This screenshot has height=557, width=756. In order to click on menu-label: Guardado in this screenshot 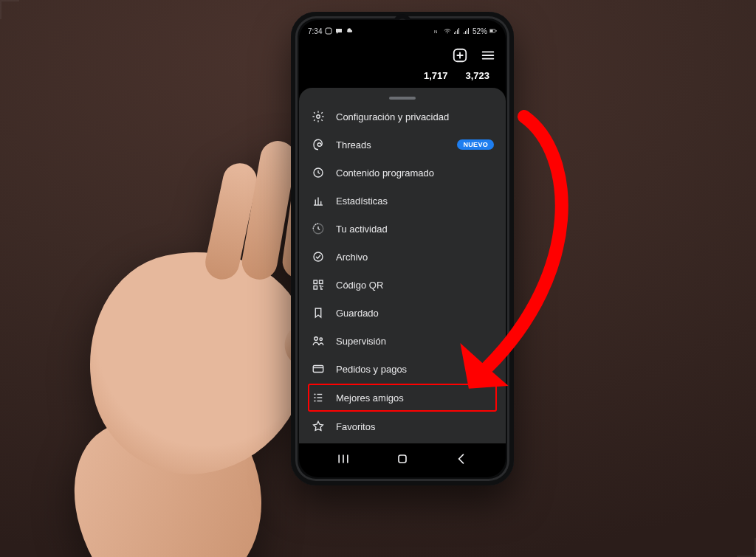, I will do `click(415, 313)`.